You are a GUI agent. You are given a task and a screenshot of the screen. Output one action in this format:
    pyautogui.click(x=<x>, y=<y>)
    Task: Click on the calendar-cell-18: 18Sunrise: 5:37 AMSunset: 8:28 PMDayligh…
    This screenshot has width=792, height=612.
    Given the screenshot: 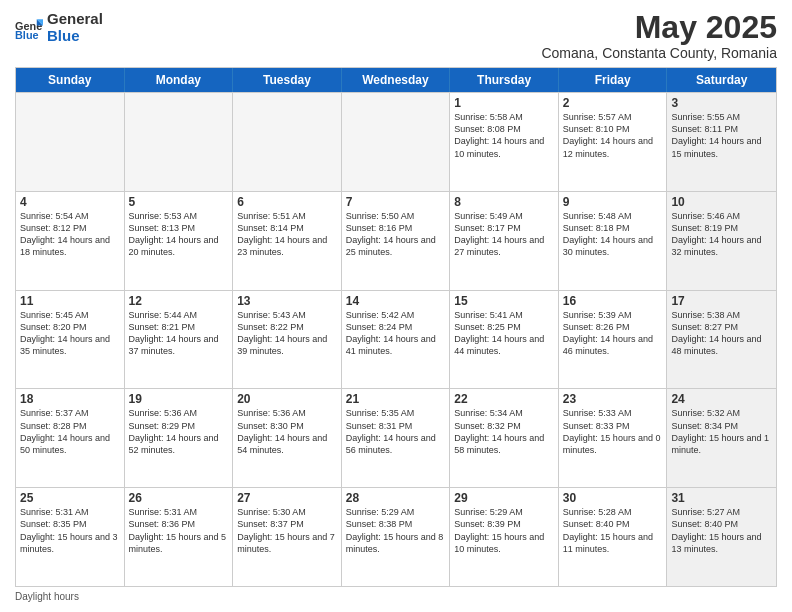 What is the action you would take?
    pyautogui.click(x=70, y=438)
    